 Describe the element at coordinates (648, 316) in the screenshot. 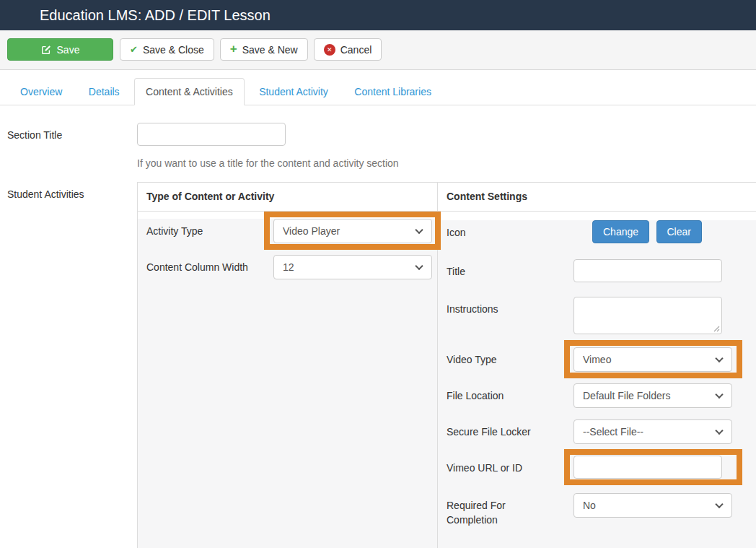

I see `instructions-textarea` at that location.